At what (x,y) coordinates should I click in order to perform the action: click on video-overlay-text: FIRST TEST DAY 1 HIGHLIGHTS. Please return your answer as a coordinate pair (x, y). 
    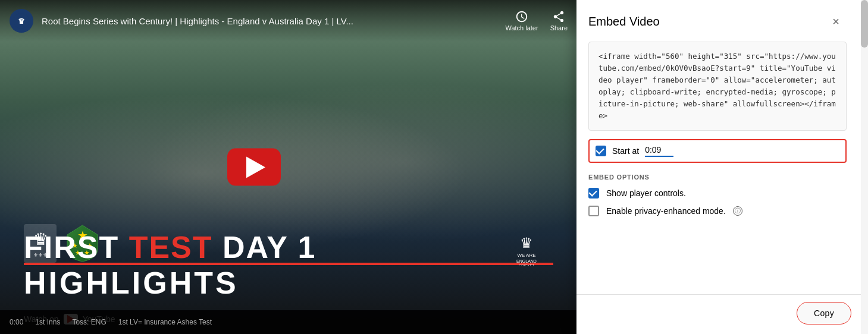
    Looking at the image, I should click on (289, 265).